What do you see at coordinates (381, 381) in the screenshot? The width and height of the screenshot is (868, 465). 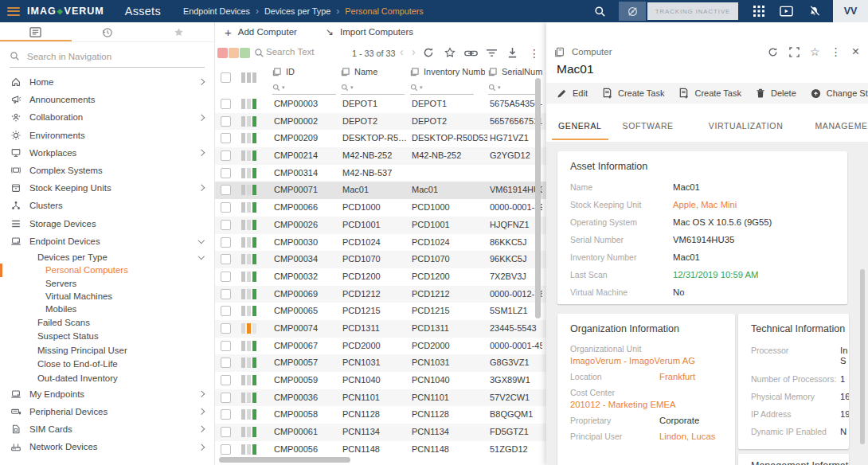 I see `table-row-cmp00059: CMP00059PCN1040PCN10403GX89W1` at bounding box center [381, 381].